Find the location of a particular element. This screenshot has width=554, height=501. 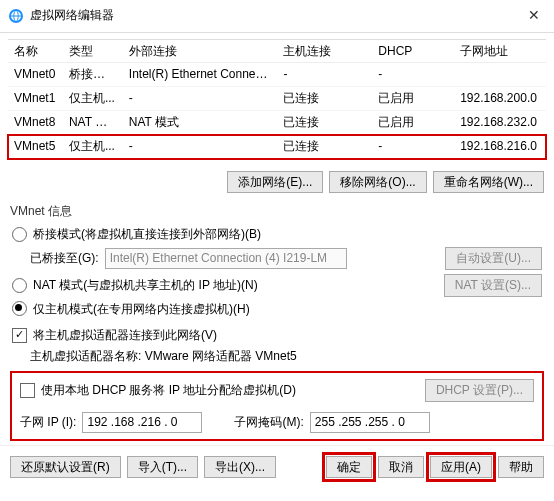

remove-network-button: 移除网络(O)... is located at coordinates (378, 182).